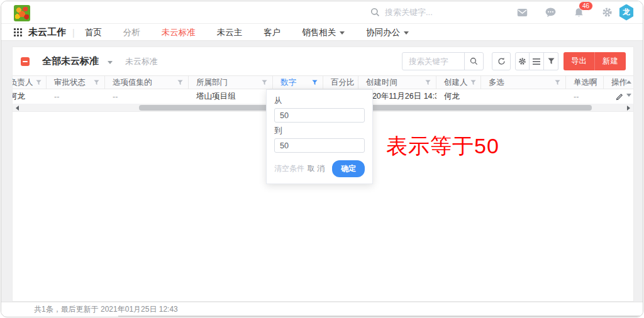 Image resolution: width=644 pixels, height=318 pixels. Describe the element at coordinates (316, 168) in the screenshot. I see `cancel-button: 取 消` at that location.